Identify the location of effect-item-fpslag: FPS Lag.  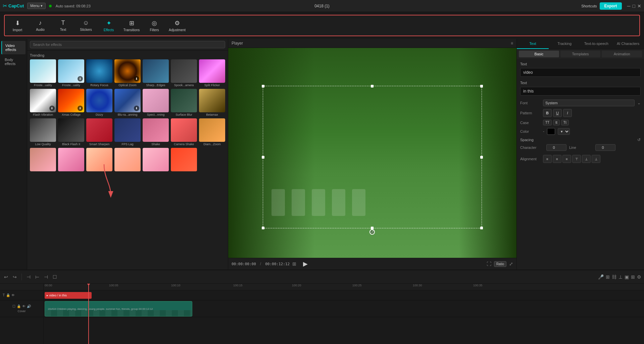
(128, 132).